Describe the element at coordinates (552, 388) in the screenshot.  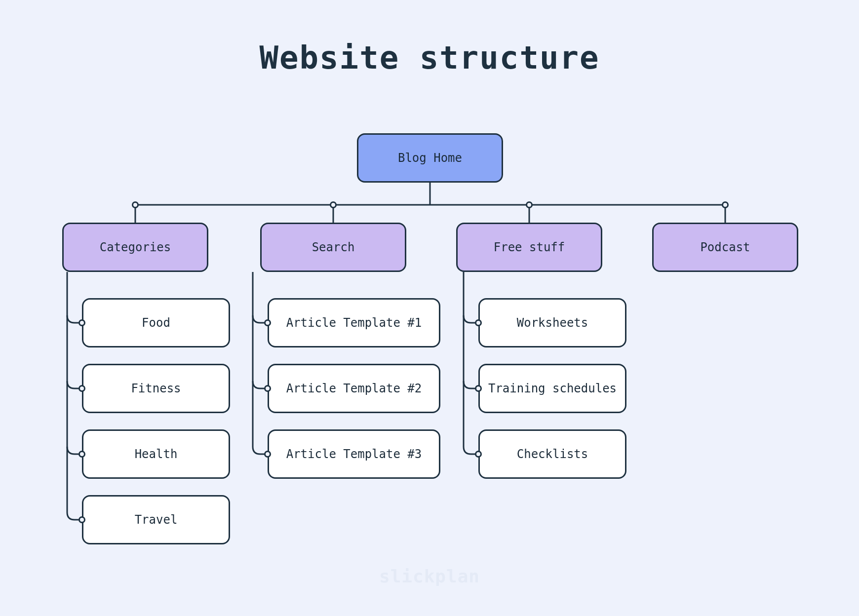
I see `node-label: Training schedules` at that location.